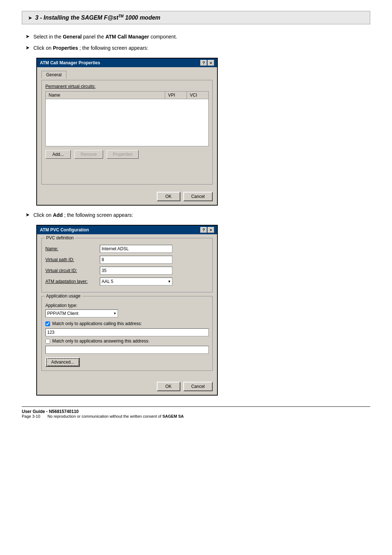  Describe the element at coordinates (127, 63) in the screenshot. I see `dialog1-titlebar: ATM Call Manager Properties ? ×` at that location.